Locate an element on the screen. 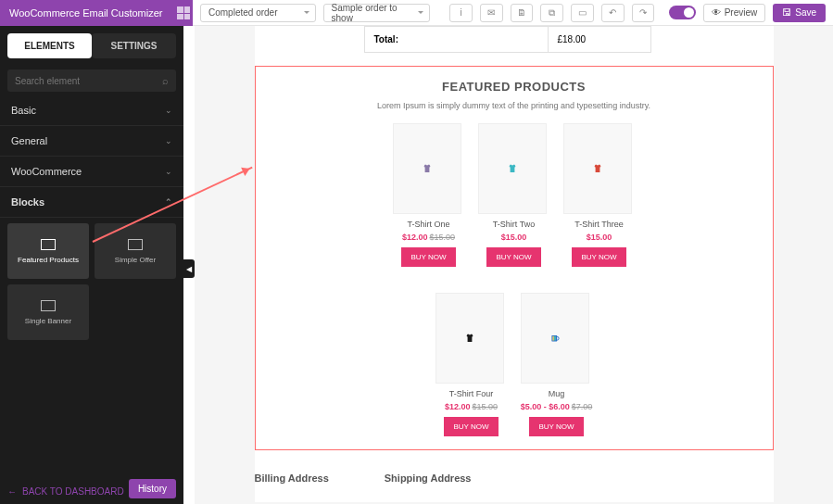 The image size is (833, 504). history-button: History is located at coordinates (152, 489).